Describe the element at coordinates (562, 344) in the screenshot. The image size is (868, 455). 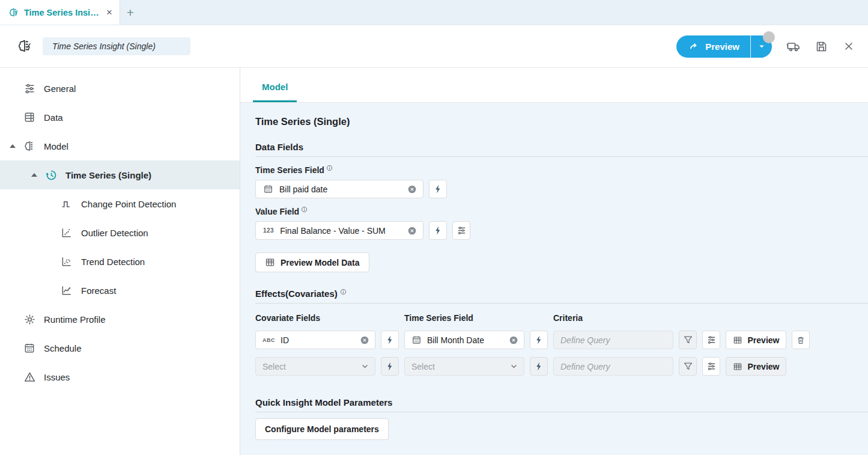
I see `covariates-table: Covariate Fields Time Series Field Crite…` at that location.